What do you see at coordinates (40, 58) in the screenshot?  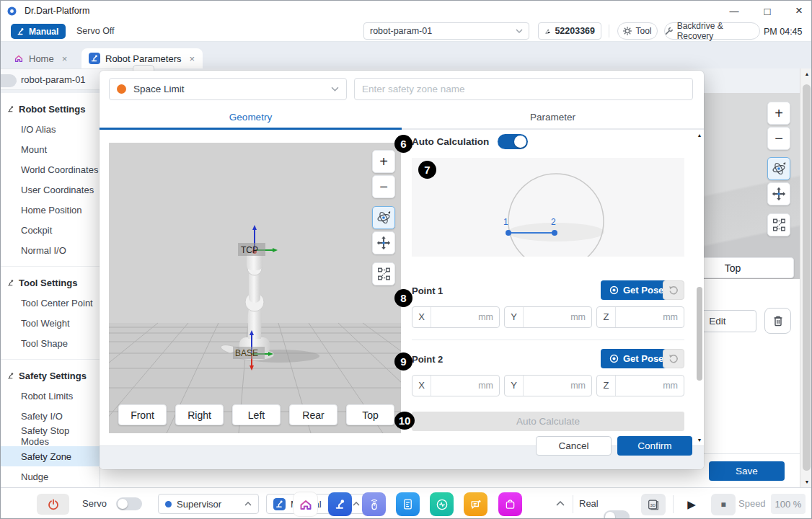 I see `tab-home: Home ×` at bounding box center [40, 58].